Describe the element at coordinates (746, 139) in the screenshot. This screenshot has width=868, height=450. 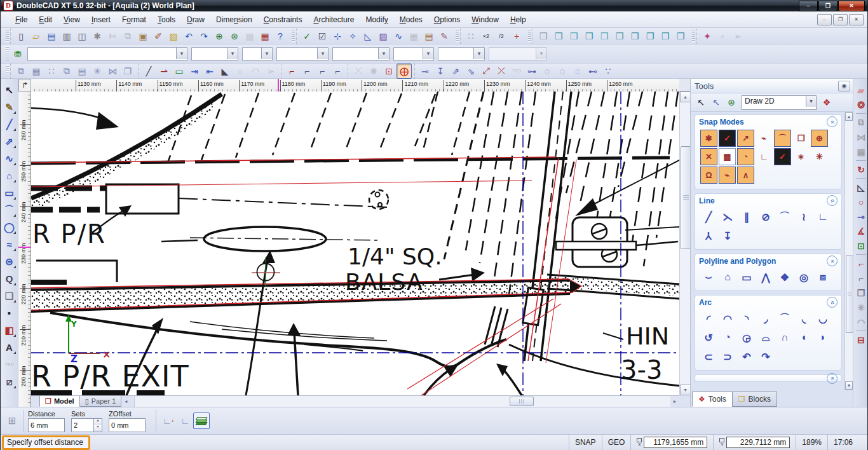
I see `snap-nearest: ↗` at that location.